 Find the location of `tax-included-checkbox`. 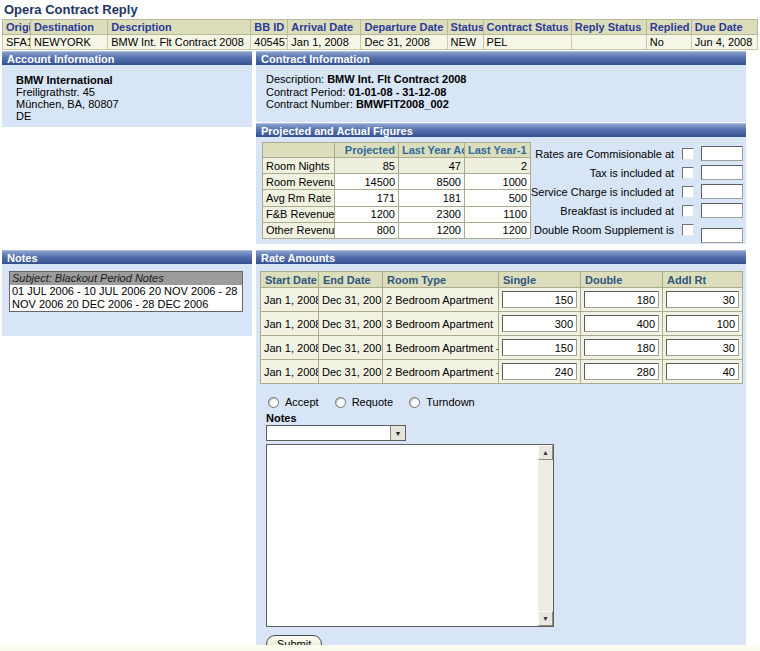

tax-included-checkbox is located at coordinates (688, 173).